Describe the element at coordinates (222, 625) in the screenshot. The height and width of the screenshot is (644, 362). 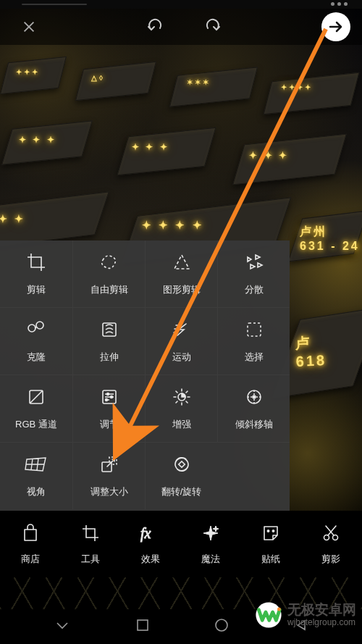
I see `circle-icon` at that location.